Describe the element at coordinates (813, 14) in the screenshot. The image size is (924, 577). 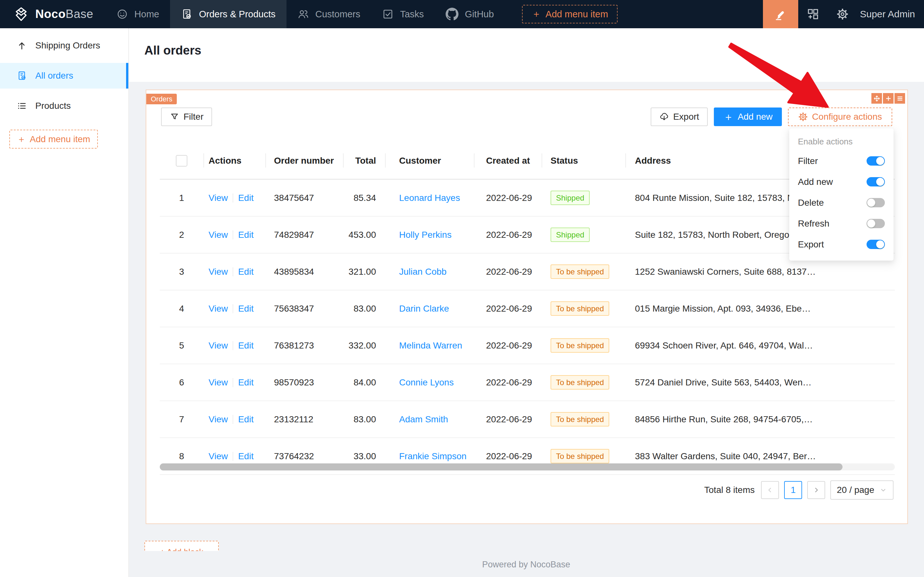
I see `blocks-plus-icon` at that location.